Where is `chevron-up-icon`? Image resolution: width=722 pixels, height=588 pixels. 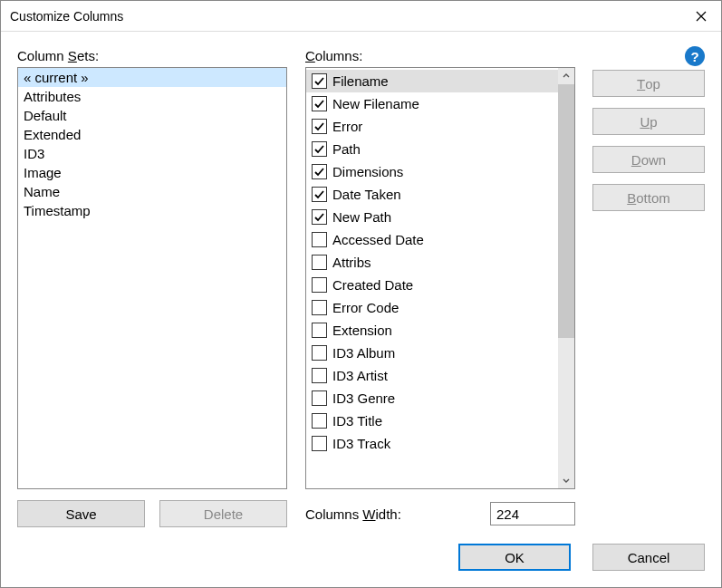 chevron-up-icon is located at coordinates (566, 76).